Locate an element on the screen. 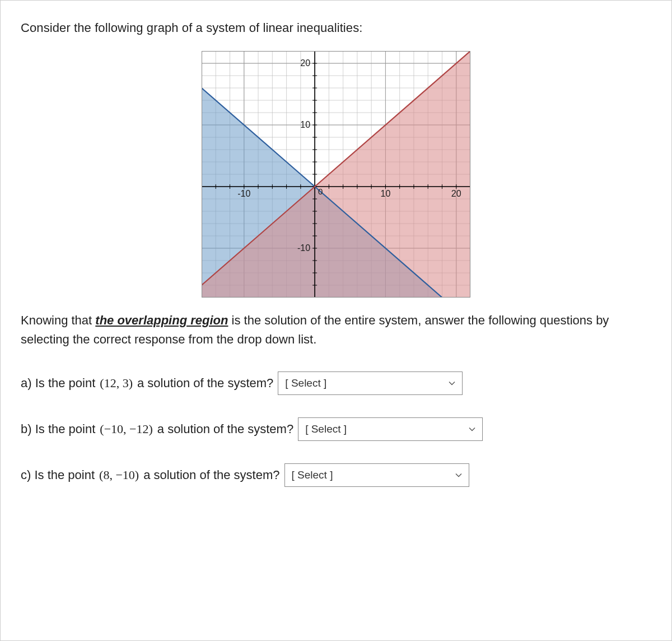 This screenshot has height=641, width=672. question-c-select: [ Select ] is located at coordinates (377, 475).